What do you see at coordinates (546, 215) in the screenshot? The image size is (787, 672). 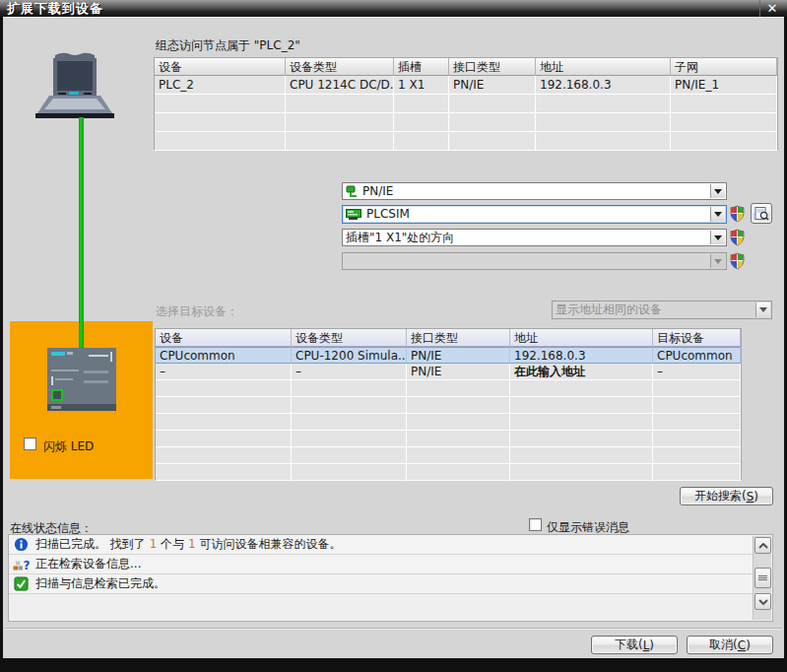 I see `pgpc-interface-value: PLCSIM` at bounding box center [546, 215].